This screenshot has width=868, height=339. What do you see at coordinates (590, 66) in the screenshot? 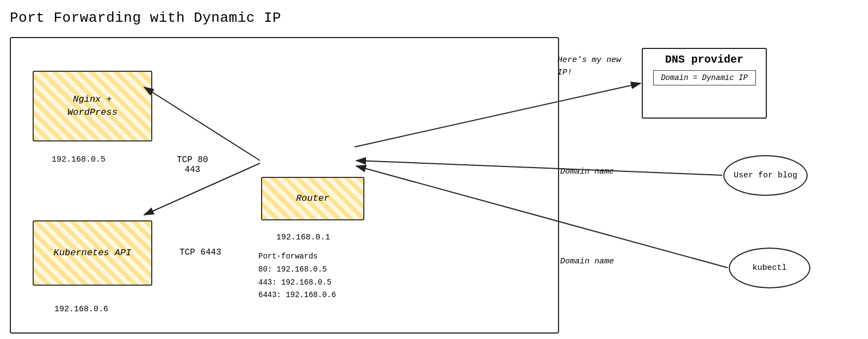
I see `new-ip-text: Here's my newIP!` at bounding box center [590, 66].